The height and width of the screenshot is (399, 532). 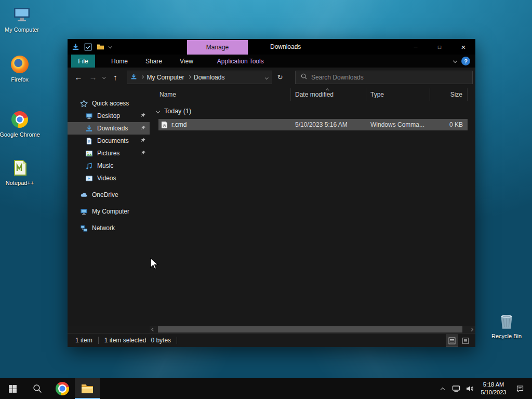 What do you see at coordinates (84, 104) in the screenshot?
I see `star-icon` at bounding box center [84, 104].